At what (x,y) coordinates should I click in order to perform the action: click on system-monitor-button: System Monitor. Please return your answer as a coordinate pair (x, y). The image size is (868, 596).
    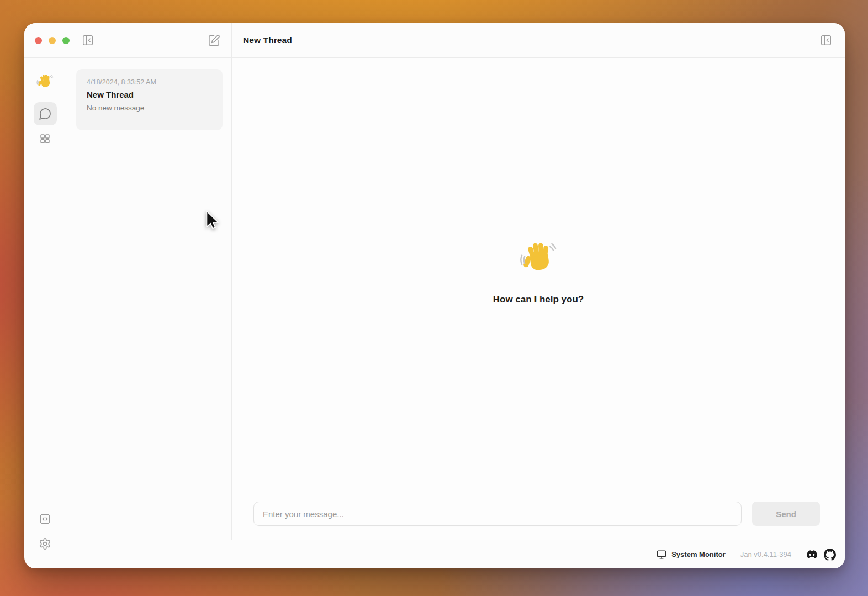
    Looking at the image, I should click on (691, 555).